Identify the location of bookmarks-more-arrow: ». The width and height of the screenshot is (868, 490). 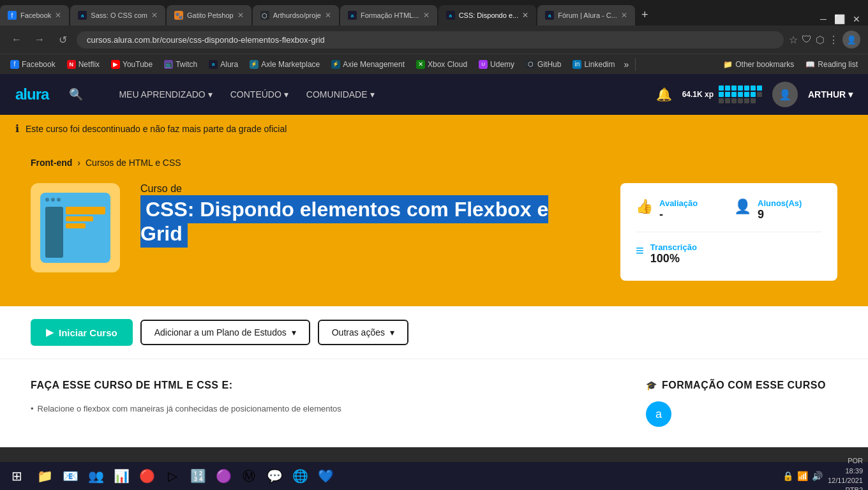
(626, 64).